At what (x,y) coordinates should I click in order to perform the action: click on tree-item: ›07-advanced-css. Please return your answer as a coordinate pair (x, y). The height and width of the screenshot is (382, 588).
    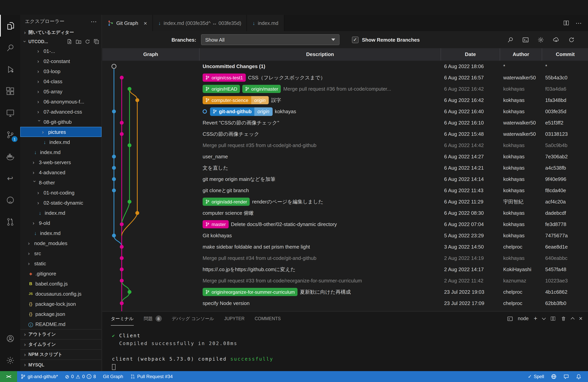
    Looking at the image, I should click on (61, 112).